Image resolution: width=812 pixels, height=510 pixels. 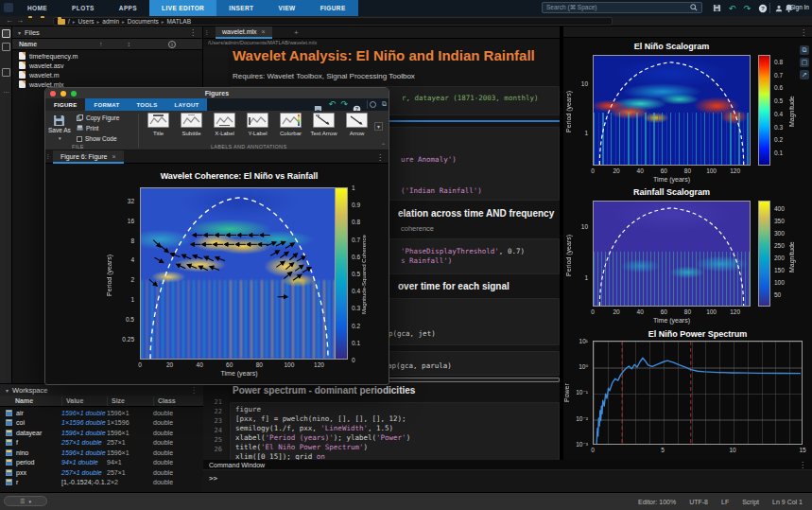 What do you see at coordinates (372, 104) in the screenshot?
I see `figures-record-icon` at bounding box center [372, 104].